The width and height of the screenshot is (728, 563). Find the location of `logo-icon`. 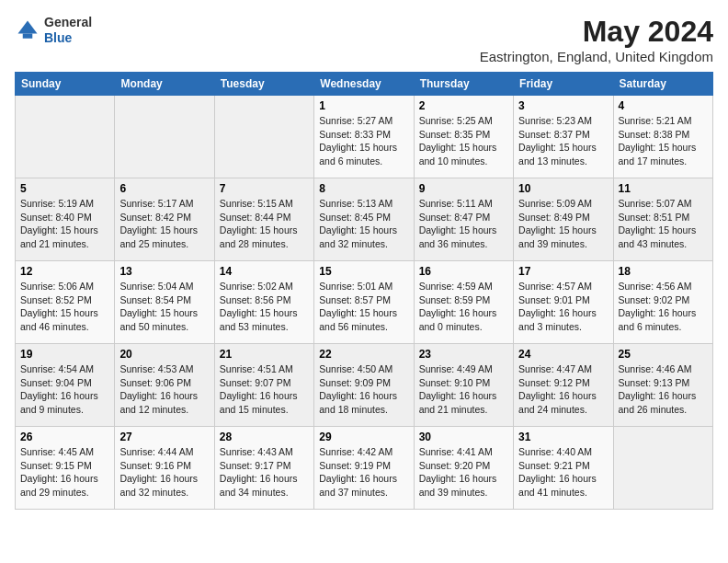

logo-icon is located at coordinates (28, 30).